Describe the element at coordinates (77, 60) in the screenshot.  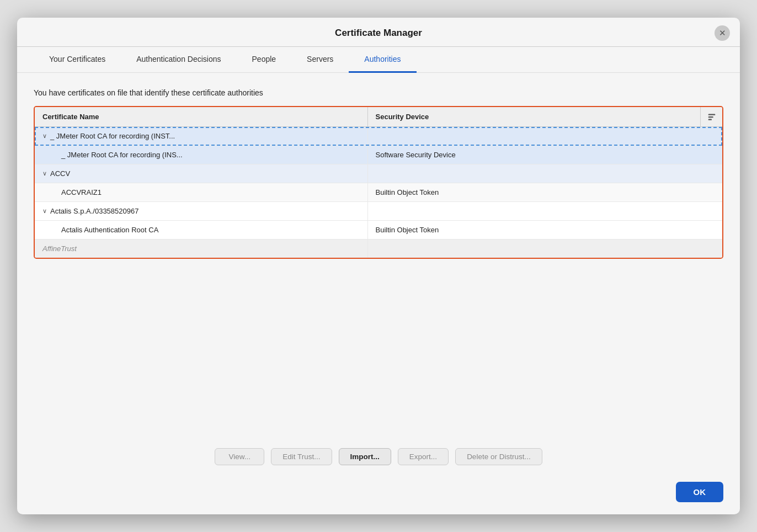
I see `tab-your-certificates: Your Certificates` at that location.